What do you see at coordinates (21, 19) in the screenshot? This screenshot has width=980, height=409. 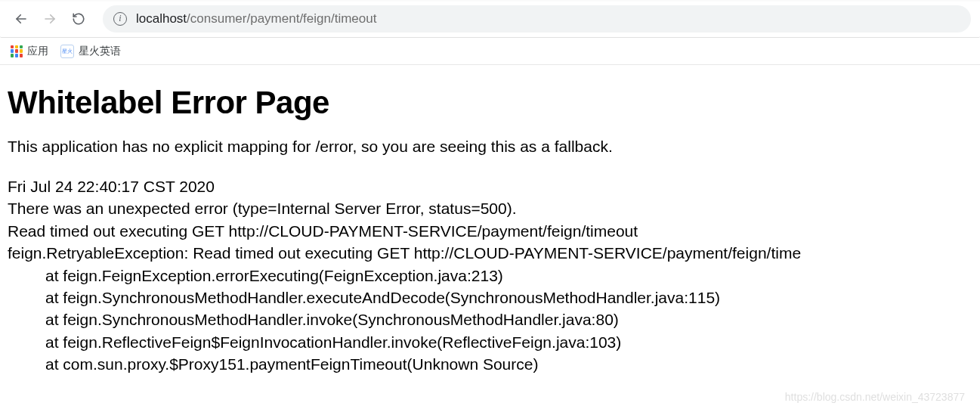 I see `arrow-left-icon` at bounding box center [21, 19].